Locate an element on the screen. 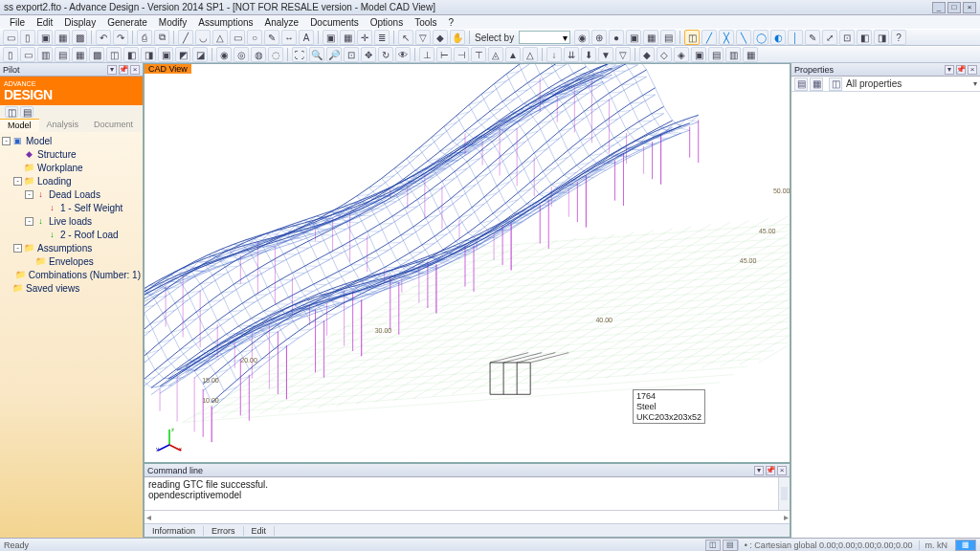 The image size is (980, 551). tree-node: ◆Structure is located at coordinates (71, 154).